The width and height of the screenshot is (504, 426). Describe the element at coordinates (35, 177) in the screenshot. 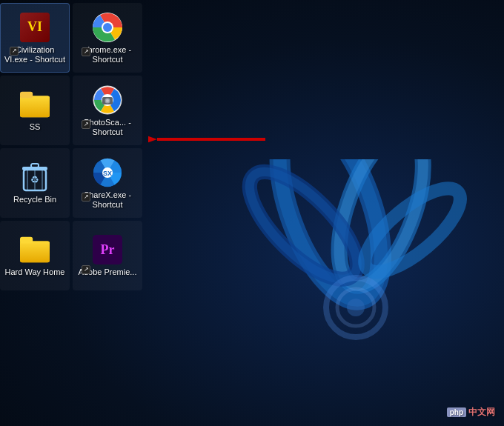

I see `recycle-bin-icon: ♻` at that location.